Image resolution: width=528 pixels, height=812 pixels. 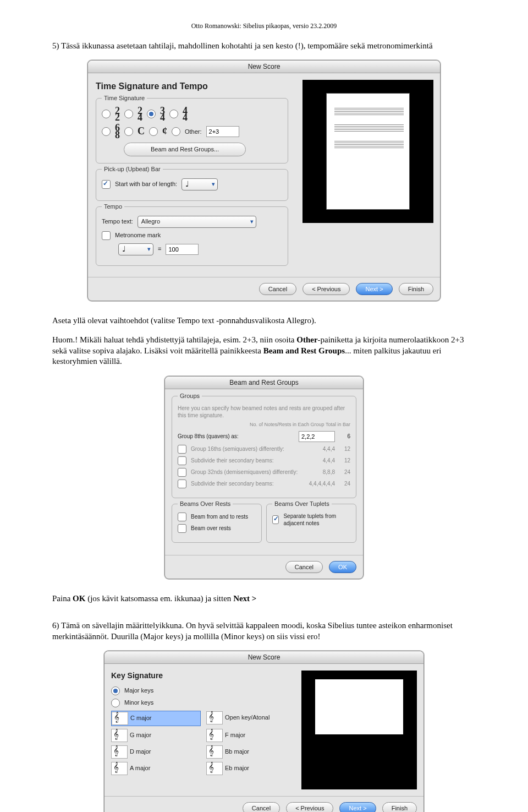 I want to click on group-8ths-total: 6, so click(x=345, y=436).